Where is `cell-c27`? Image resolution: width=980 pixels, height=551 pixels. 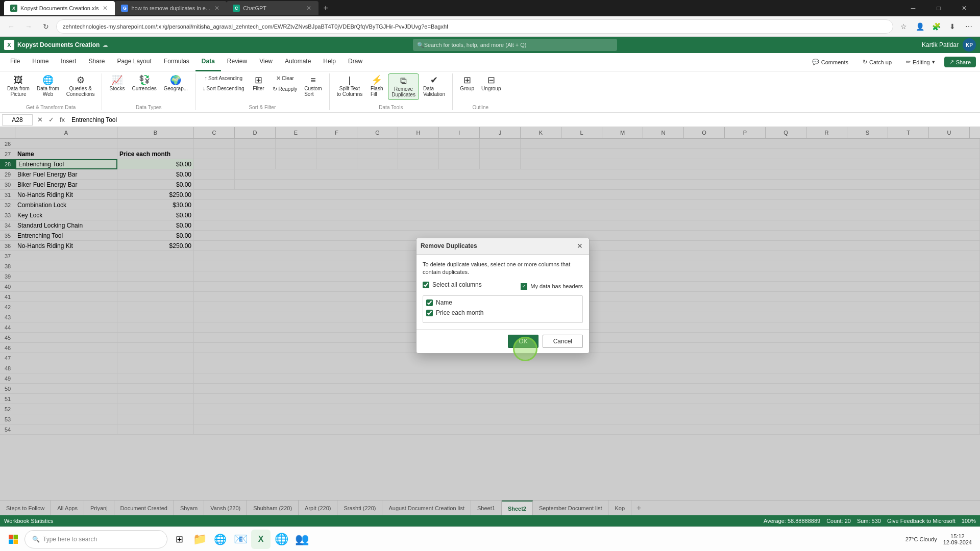 cell-c27 is located at coordinates (214, 154).